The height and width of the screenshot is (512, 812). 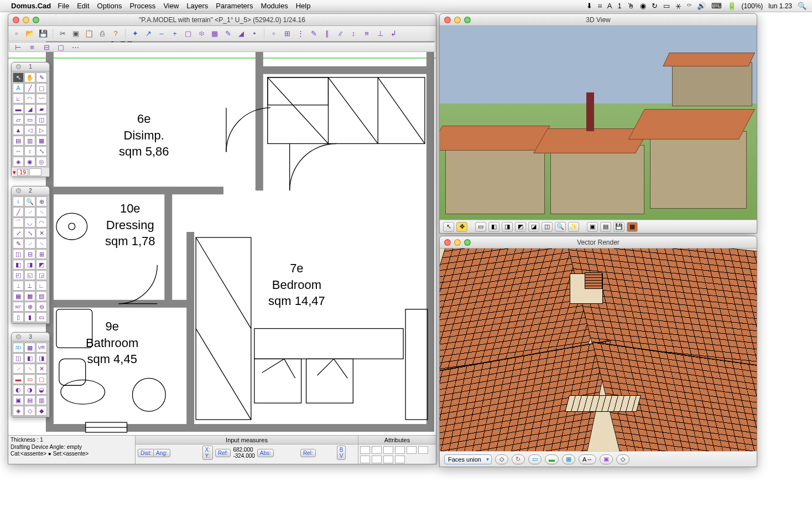 I want to click on menu-options: Options, so click(x=110, y=6).